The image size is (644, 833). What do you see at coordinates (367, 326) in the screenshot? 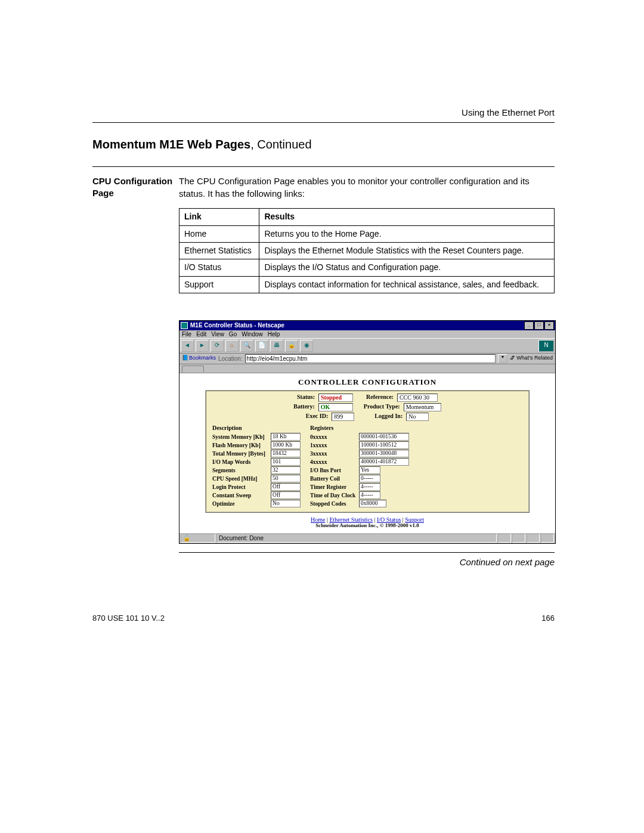
I see `window-titlebar: M1E Controller Status - Netscape _ □ ×` at bounding box center [367, 326].